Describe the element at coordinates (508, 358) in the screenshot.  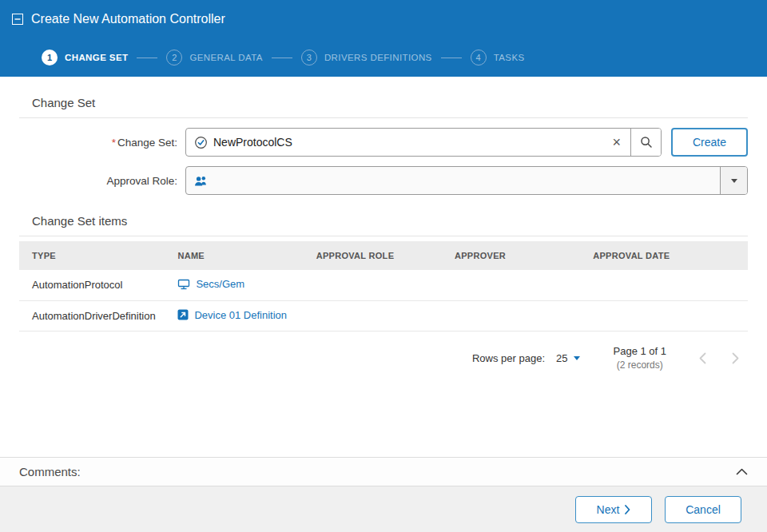
I see `rows-per-page-label: Rows per page:` at that location.